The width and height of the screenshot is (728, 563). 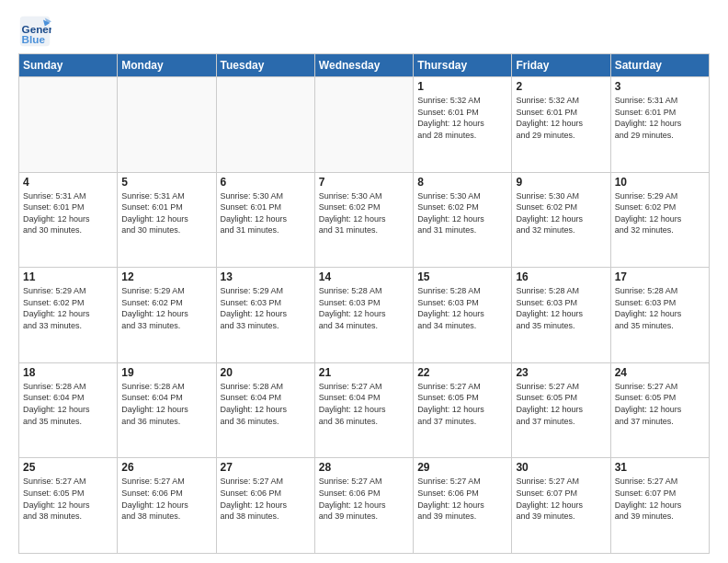 What do you see at coordinates (364, 316) in the screenshot?
I see `calendar-cell: 14Sunrise: 5:28 AM Sunset: 6:03 PM Dayli…` at bounding box center [364, 316].